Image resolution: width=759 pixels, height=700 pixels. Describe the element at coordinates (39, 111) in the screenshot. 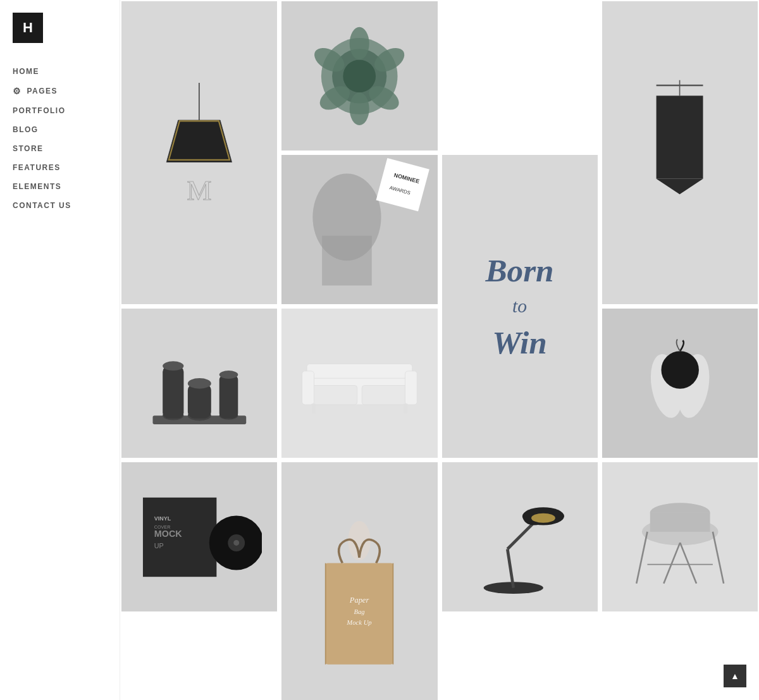

I see `portfolio-label: PORTFOLIO` at that location.